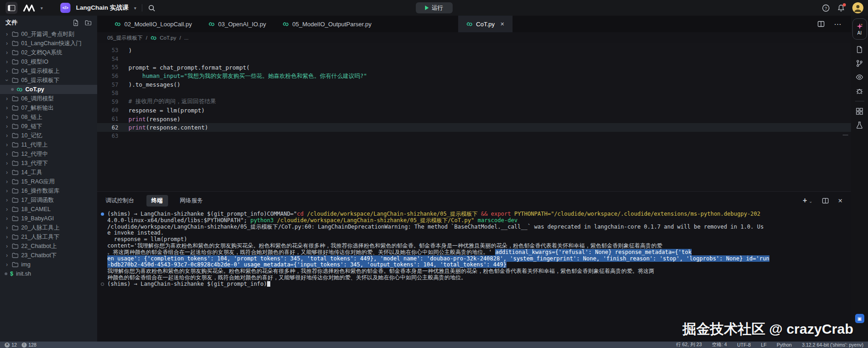  Describe the element at coordinates (49, 163) in the screenshot. I see `tree-item-13_代理下: ›13_代理下` at that location.